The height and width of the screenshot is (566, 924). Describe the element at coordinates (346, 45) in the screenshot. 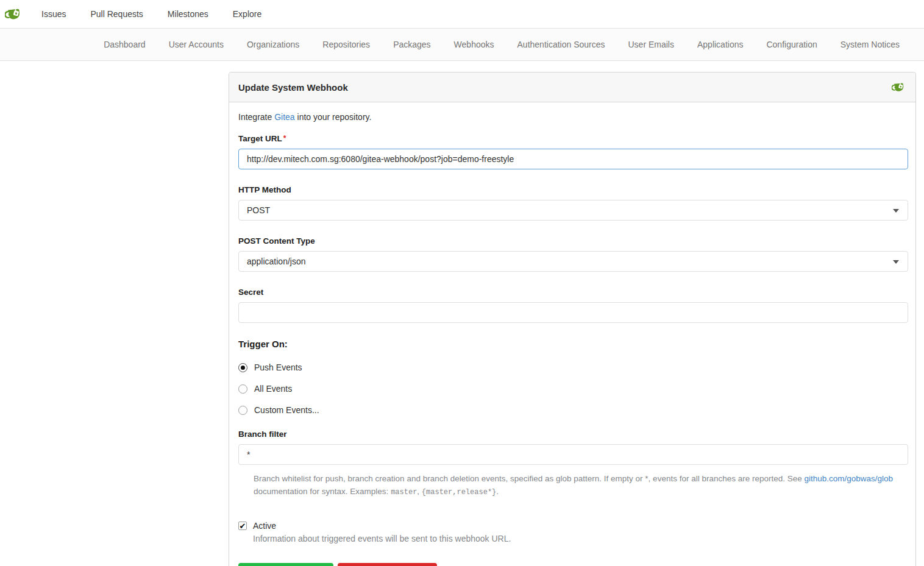

I see `admin-nav-repositories: Repositories` at that location.